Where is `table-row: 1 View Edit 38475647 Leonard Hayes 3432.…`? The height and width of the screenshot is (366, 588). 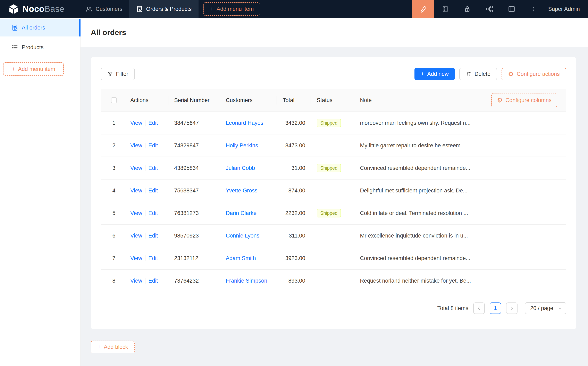
table-row: 1 View Edit 38475647 Leonard Hayes 3432.… is located at coordinates (333, 123).